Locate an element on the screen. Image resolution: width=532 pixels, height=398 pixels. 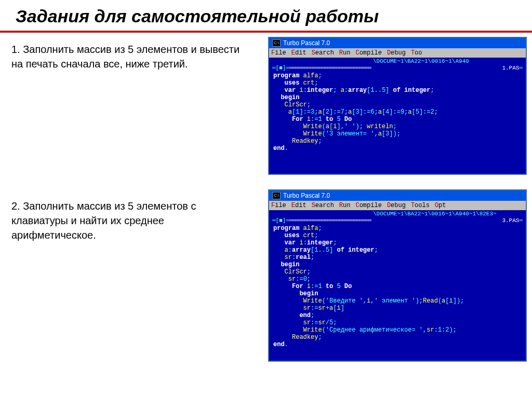
file-tab-1: ═[■]═ ════════════════════════════ 1.PAS… is located at coordinates (397, 68).